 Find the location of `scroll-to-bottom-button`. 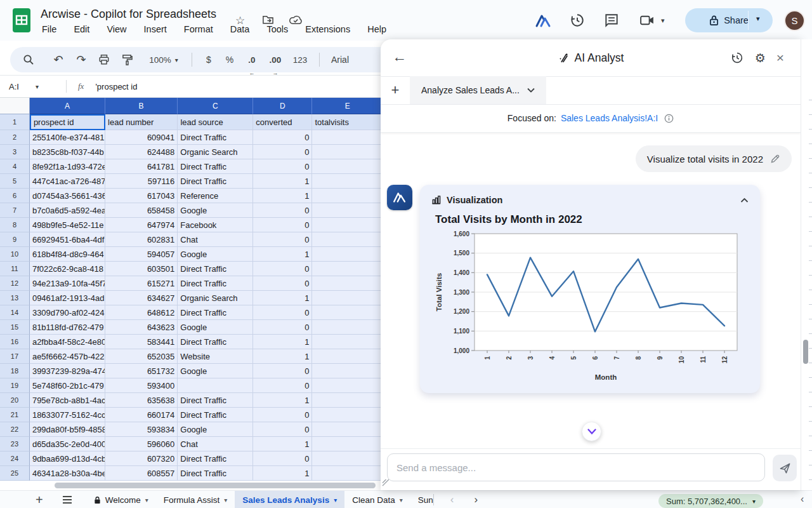

scroll-to-bottom-button is located at coordinates (591, 432).